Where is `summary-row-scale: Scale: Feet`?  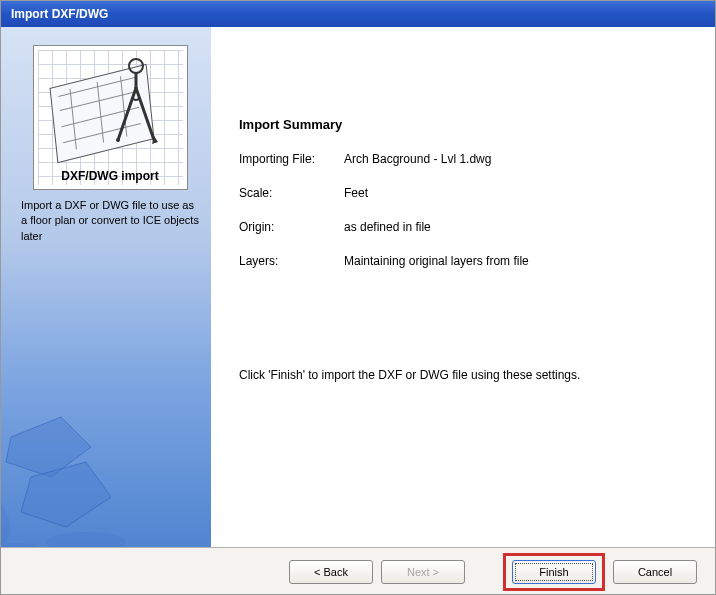 summary-row-scale: Scale: Feet is located at coordinates (463, 193).